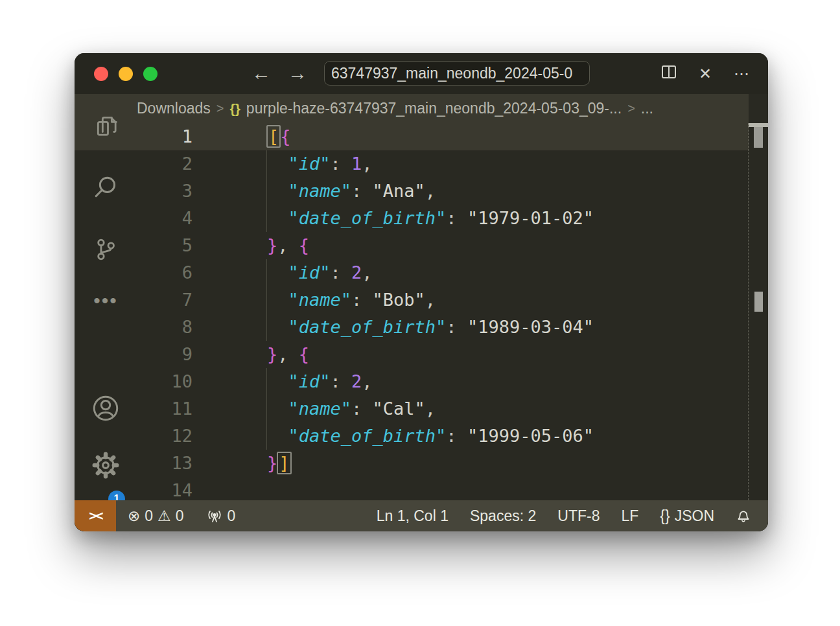 The image size is (840, 626). I want to click on line-content: "id": 1,, so click(320, 164).